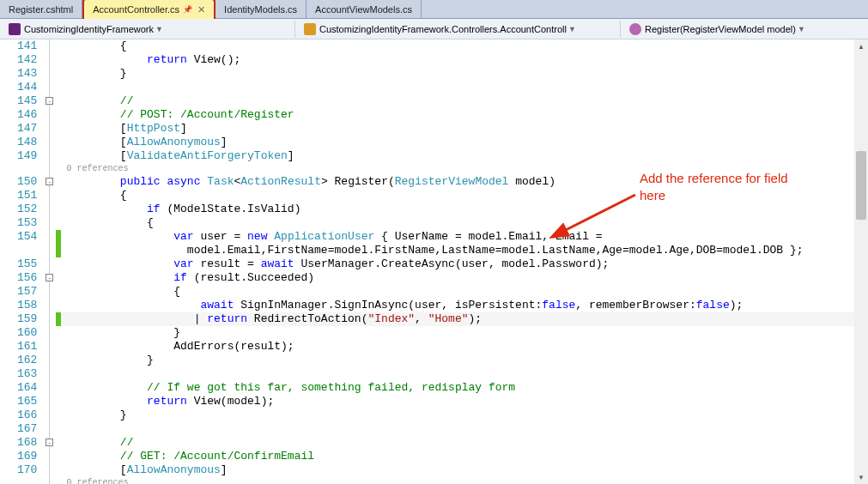  Describe the element at coordinates (261, 9) in the screenshot. I see `tab-identity-models: IdentityModels.cs` at that location.